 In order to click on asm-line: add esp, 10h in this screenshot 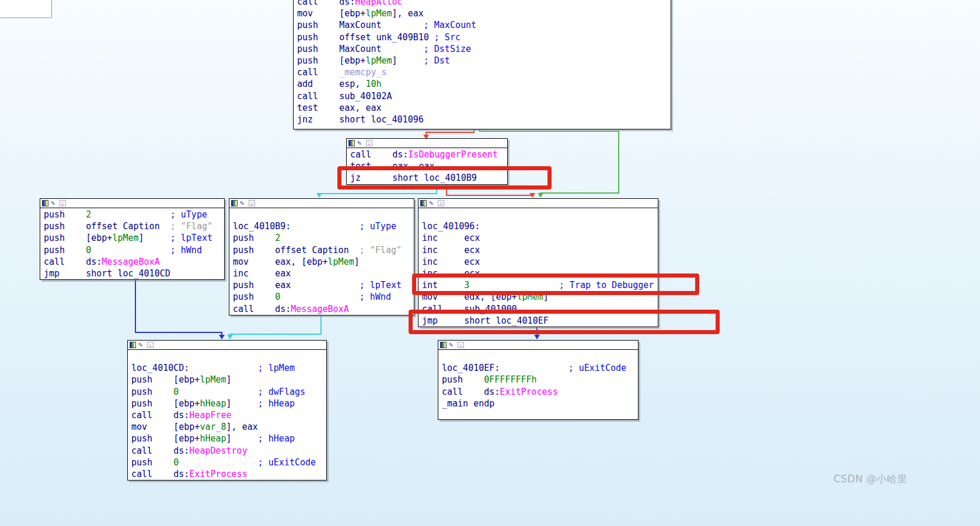, I will do `click(484, 84)`.